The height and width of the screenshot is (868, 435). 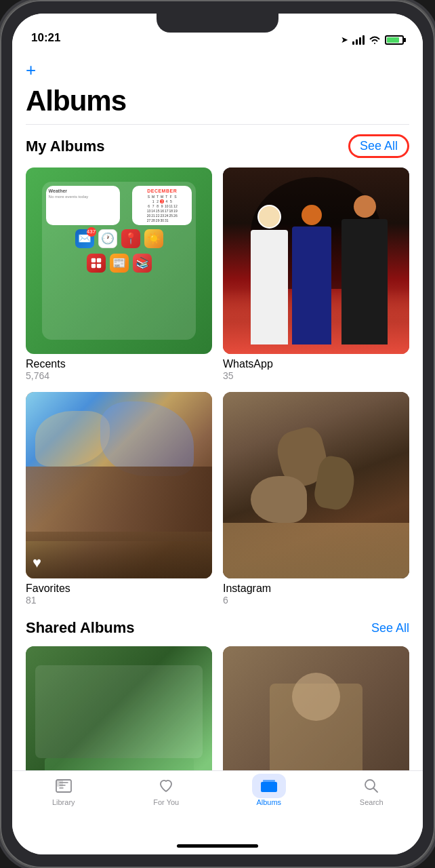 What do you see at coordinates (119, 486) in the screenshot?
I see `album-thumb-favorites: ♥` at bounding box center [119, 486].